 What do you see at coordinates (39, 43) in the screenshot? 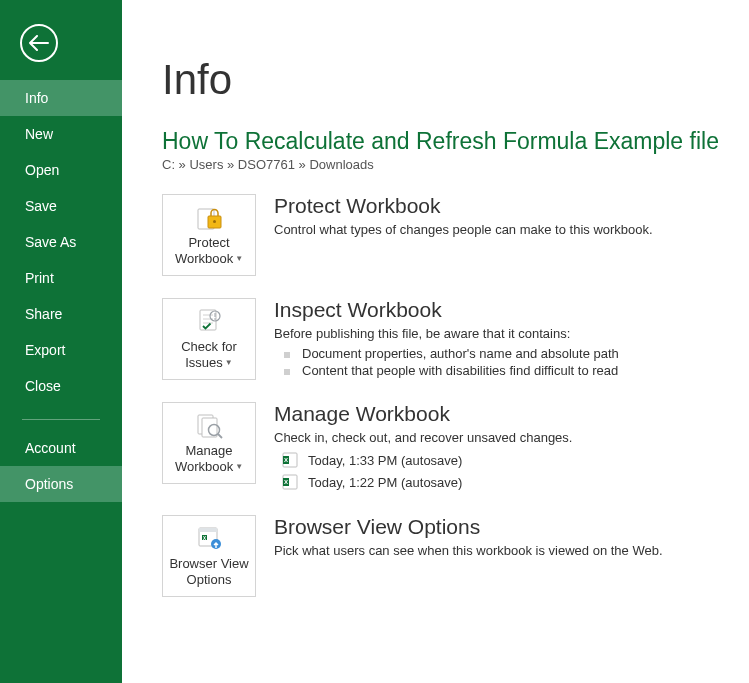
I see `arrow-left-icon` at bounding box center [39, 43].